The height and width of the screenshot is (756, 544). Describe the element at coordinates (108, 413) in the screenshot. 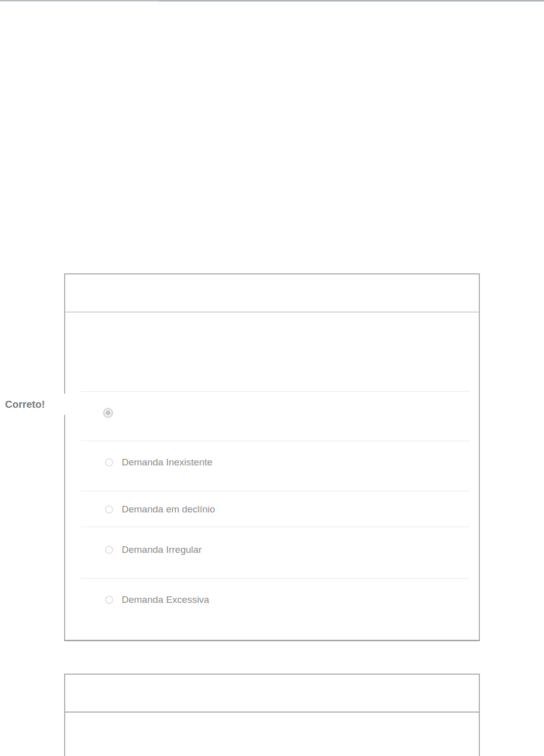

I see `radio-dot-icon` at that location.